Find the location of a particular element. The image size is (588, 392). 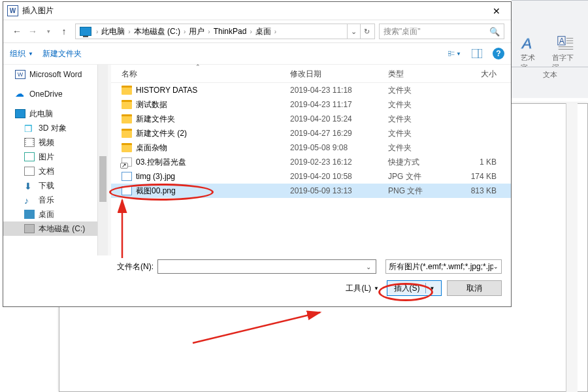

close-button: ✕ is located at coordinates (497, 11).